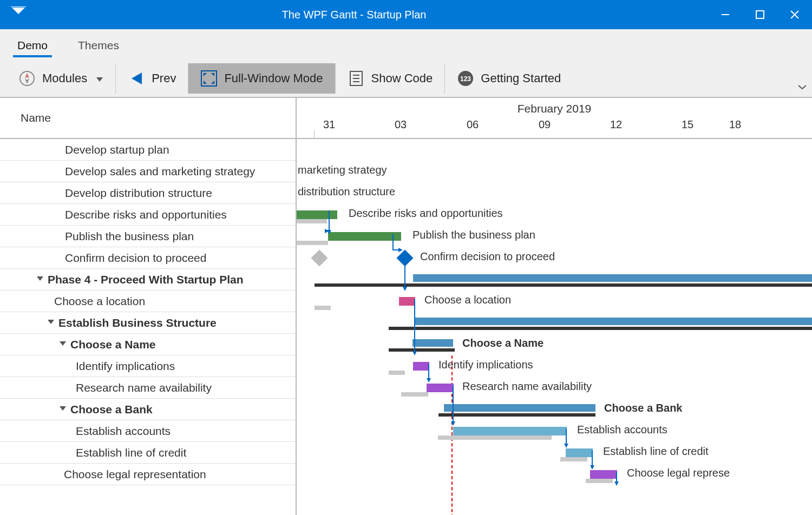 The image size is (812, 515). Describe the element at coordinates (425, 213) in the screenshot. I see `bar-label: Describe risks and opportunities` at that location.